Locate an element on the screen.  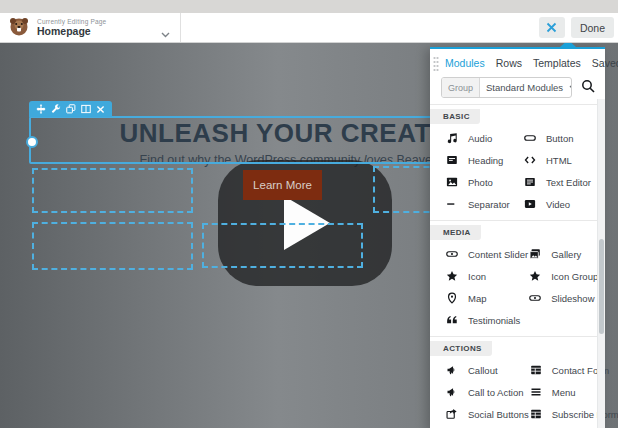
heading-icon is located at coordinates (452, 160).